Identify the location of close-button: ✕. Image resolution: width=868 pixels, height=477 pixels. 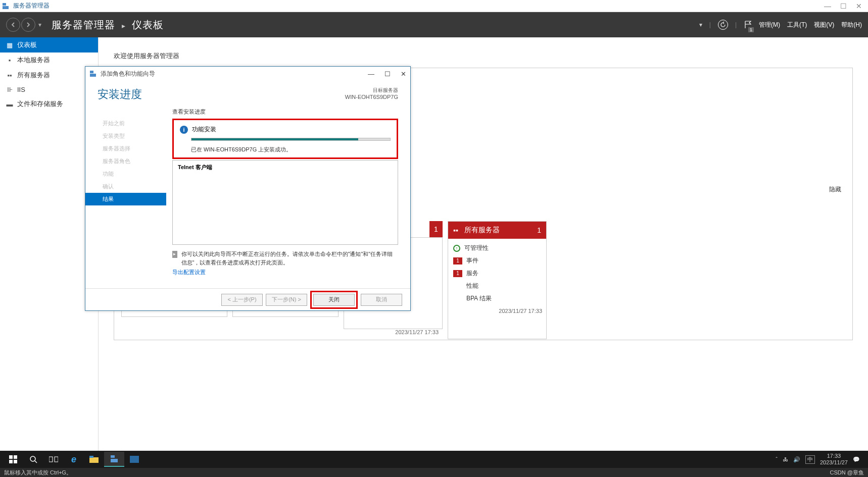
(859, 6).